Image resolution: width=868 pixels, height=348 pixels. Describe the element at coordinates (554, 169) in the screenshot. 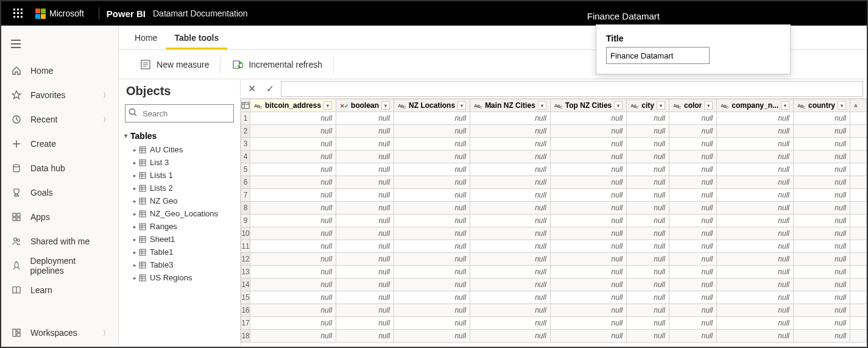

I see `table-row: 5nullnullnullnullnullnullnullnullnull` at that location.